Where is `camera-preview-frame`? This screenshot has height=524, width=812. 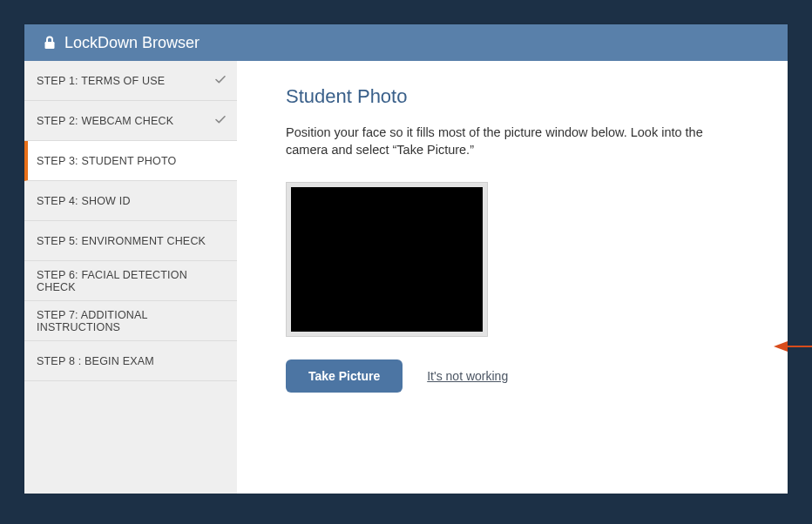 camera-preview-frame is located at coordinates (387, 259).